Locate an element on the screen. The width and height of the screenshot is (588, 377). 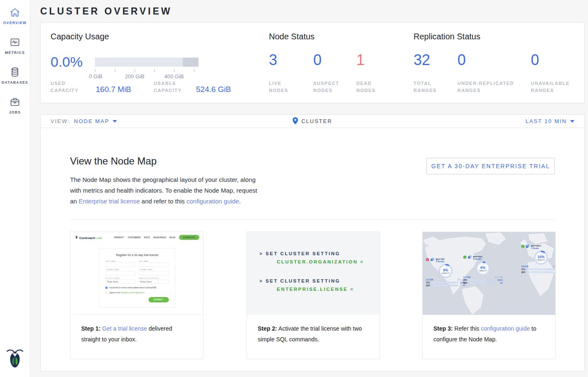
nav-item: PRODUCT is located at coordinates (119, 238).